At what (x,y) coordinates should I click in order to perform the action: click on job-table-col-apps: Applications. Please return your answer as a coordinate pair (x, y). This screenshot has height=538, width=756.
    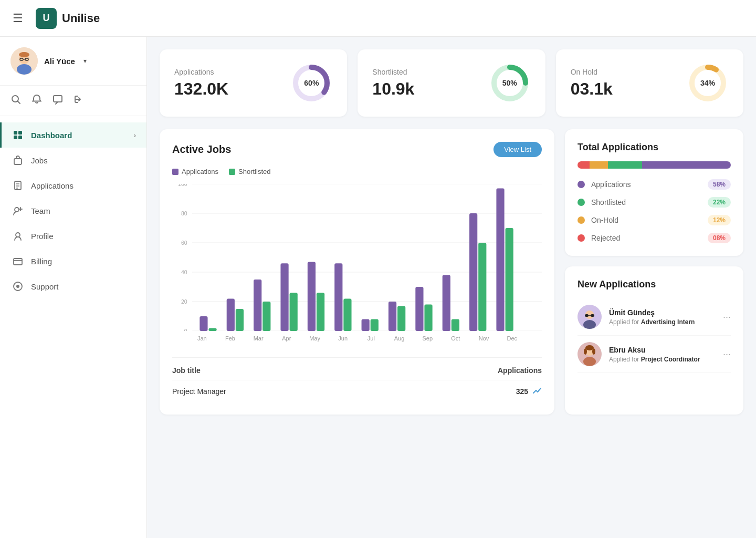
    Looking at the image, I should click on (520, 370).